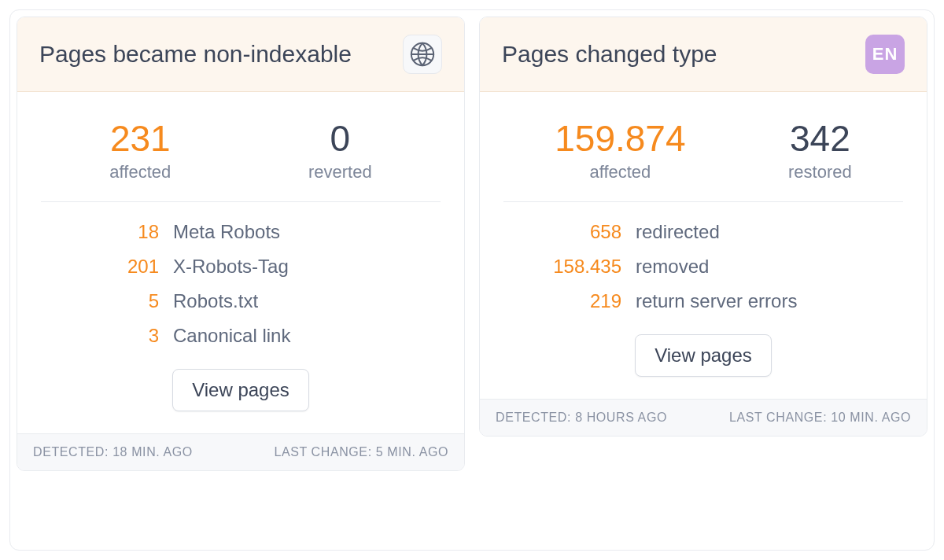  I want to click on list-item: 658 redirected, so click(703, 232).